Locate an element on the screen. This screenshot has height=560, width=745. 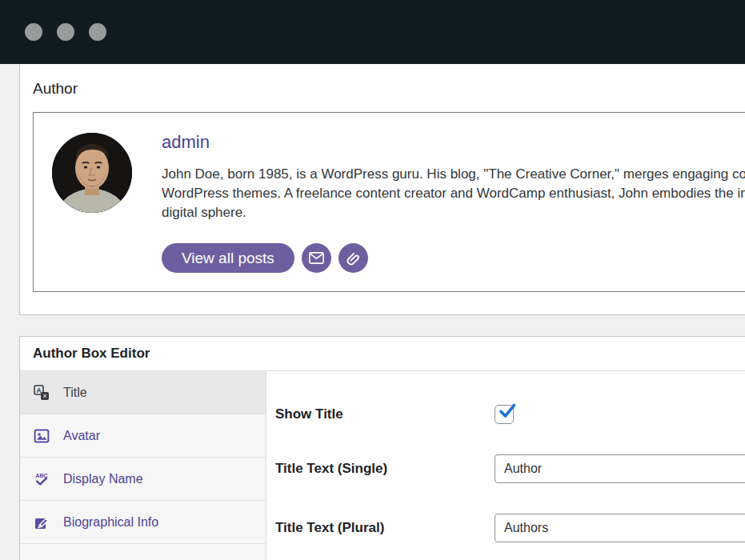
editor-header: Author Box Editor is located at coordinates (383, 354).